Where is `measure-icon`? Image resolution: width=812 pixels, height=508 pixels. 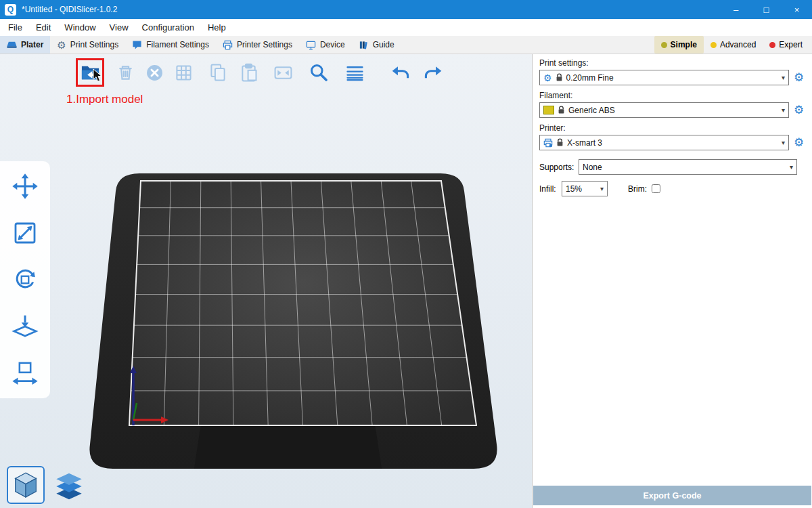 measure-icon is located at coordinates (25, 373).